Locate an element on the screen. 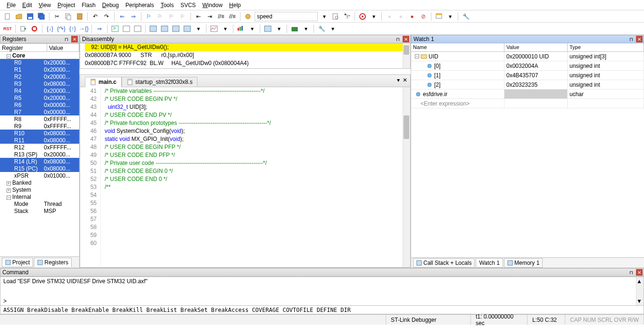  register-row: R80xFFFFF... is located at coordinates (40, 119).